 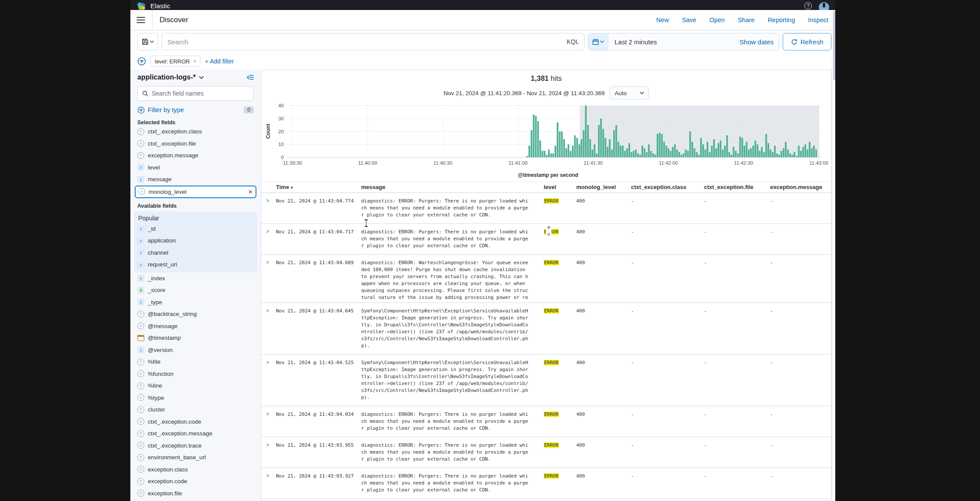 What do you see at coordinates (546, 483) in the screenshot?
I see `table-row: >Nov 21, 2024 @ 11:43:03.927diagnostics:…` at bounding box center [546, 483].